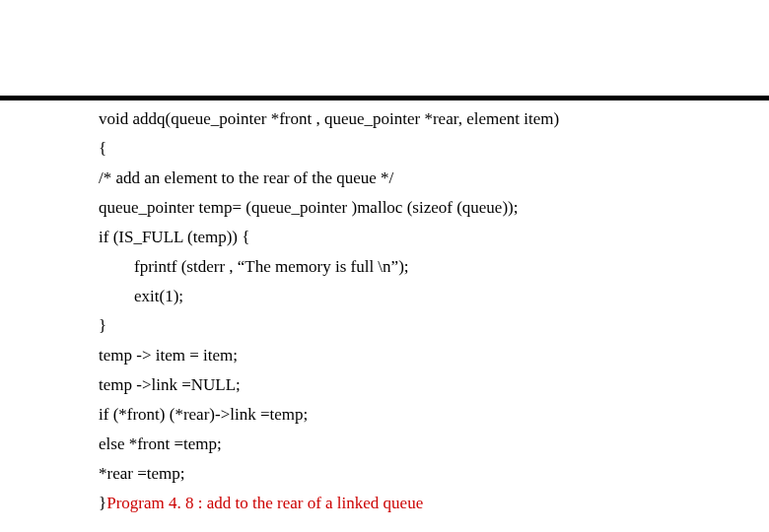 This screenshot has width=769, height=532. What do you see at coordinates (404, 296) in the screenshot?
I see `code-line: exit(1);` at bounding box center [404, 296].